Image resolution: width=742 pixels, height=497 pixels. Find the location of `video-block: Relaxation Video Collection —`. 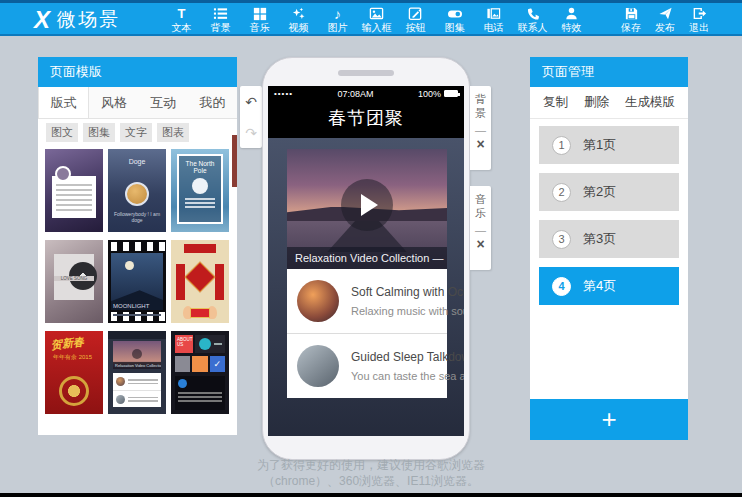

video-block: Relaxation Video Collection — is located at coordinates (367, 209).